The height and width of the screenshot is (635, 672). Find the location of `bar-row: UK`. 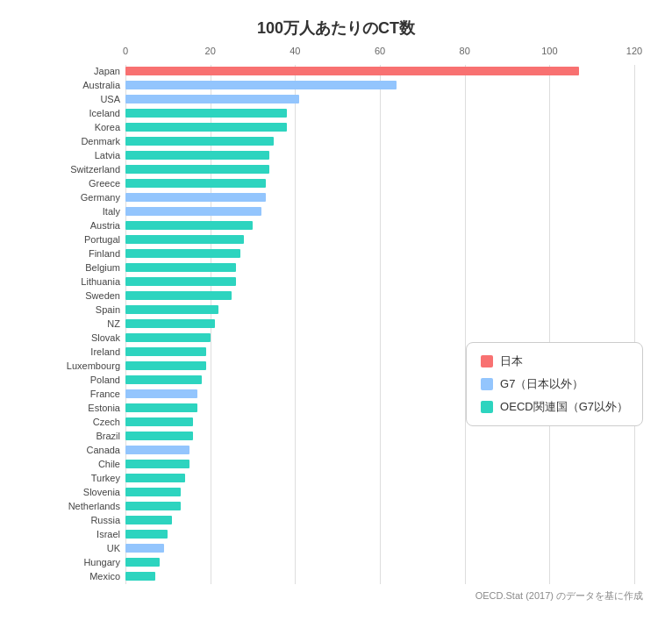

bar-row: UK is located at coordinates (336, 548).